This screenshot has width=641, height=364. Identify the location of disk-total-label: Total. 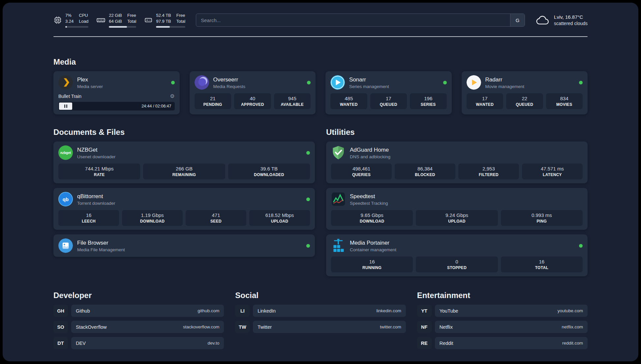
(181, 21).